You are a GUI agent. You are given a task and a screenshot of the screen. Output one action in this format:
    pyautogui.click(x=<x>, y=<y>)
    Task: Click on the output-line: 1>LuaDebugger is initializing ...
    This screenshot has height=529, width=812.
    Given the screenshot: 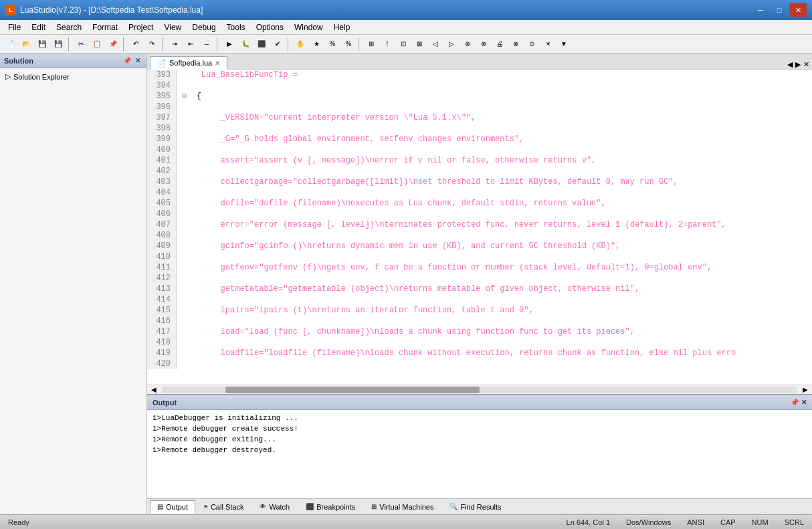 What is the action you would take?
    pyautogui.click(x=480, y=418)
    